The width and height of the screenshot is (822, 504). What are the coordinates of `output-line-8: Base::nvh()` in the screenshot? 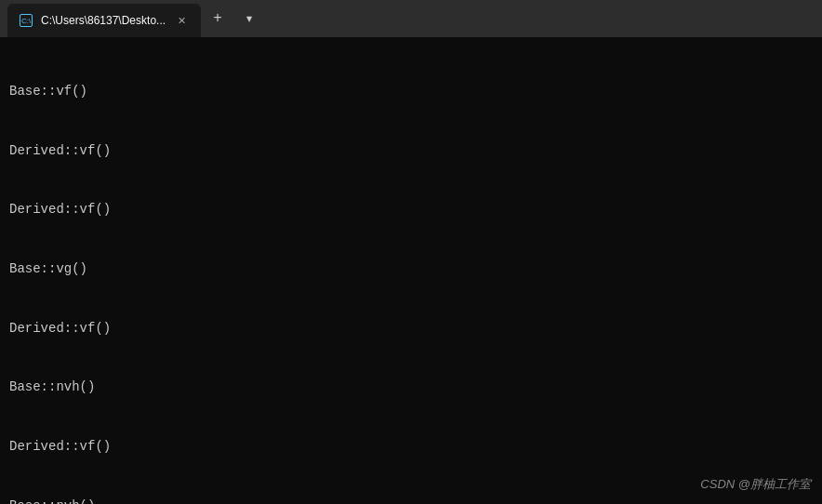 It's located at (411, 500).